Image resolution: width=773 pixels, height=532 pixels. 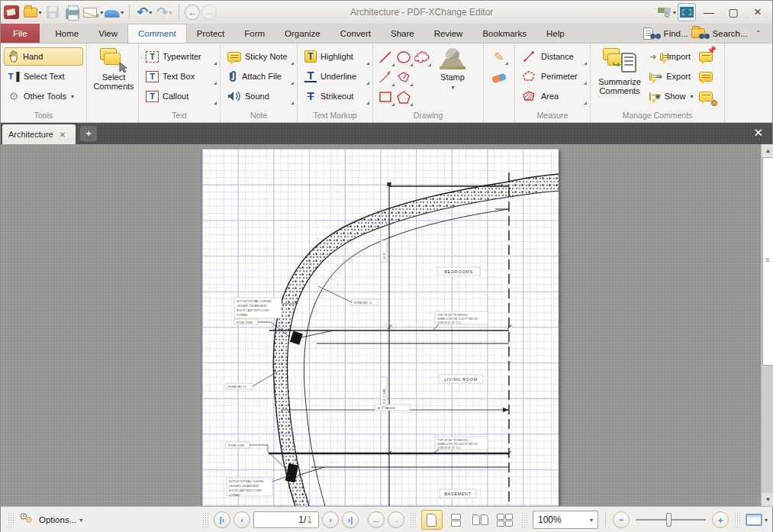 What do you see at coordinates (499, 78) in the screenshot?
I see `eraser-tool-button` at bounding box center [499, 78].